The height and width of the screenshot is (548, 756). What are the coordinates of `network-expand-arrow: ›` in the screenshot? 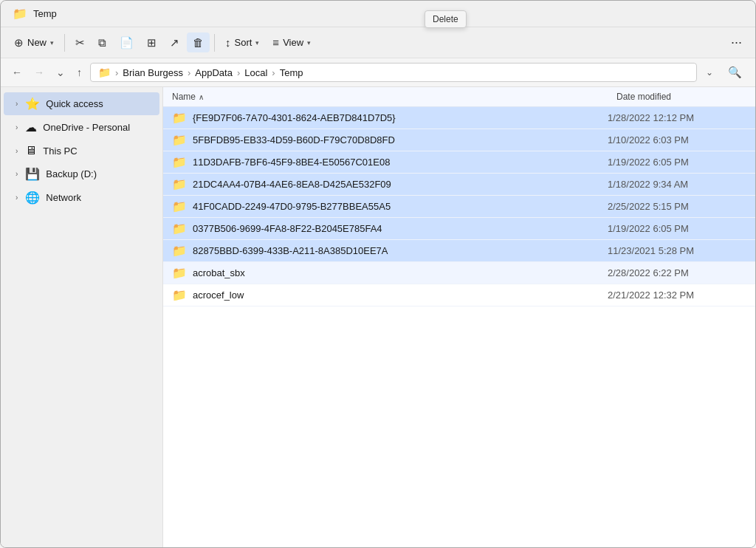 It's located at (16, 198).